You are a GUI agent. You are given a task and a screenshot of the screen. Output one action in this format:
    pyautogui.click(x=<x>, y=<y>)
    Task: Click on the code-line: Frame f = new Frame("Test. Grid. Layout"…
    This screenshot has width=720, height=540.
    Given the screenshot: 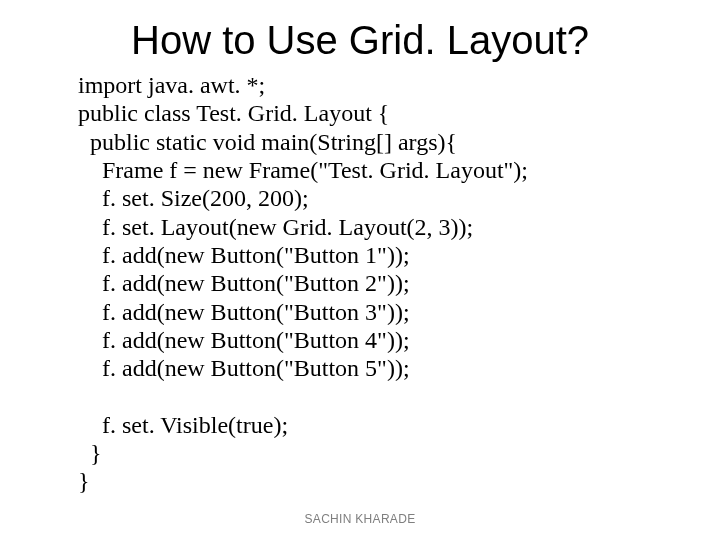 What is the action you would take?
    pyautogui.click(x=303, y=170)
    